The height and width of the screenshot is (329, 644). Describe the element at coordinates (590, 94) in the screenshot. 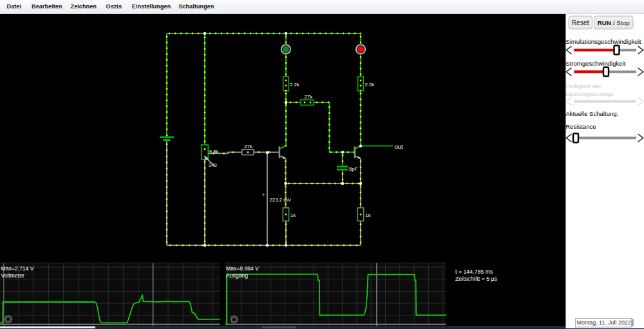

I see `svg-text: Leistungsanzeige` at that location.